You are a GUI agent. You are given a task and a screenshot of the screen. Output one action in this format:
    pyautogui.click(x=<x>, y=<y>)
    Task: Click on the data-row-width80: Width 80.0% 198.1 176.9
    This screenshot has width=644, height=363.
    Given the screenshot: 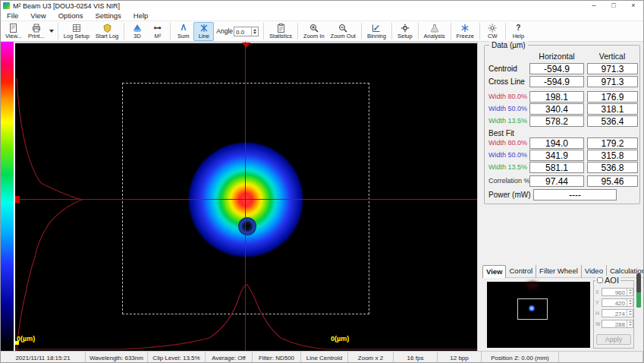 What is the action you would take?
    pyautogui.click(x=563, y=97)
    